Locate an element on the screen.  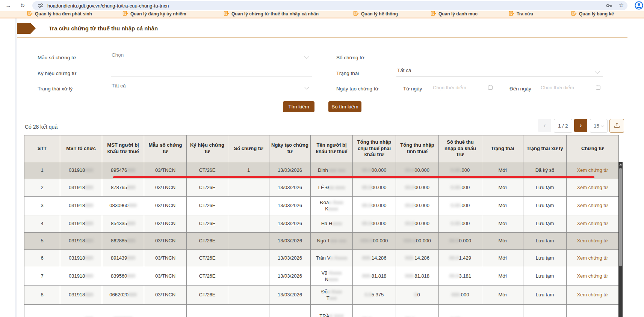
status-select is located at coordinates (500, 77).